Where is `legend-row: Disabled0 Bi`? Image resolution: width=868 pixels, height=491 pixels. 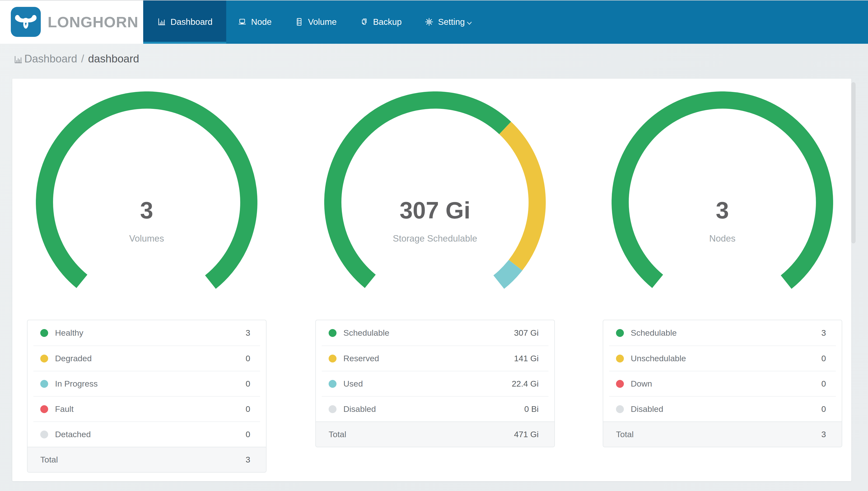
legend-row: Disabled0 Bi is located at coordinates (435, 409).